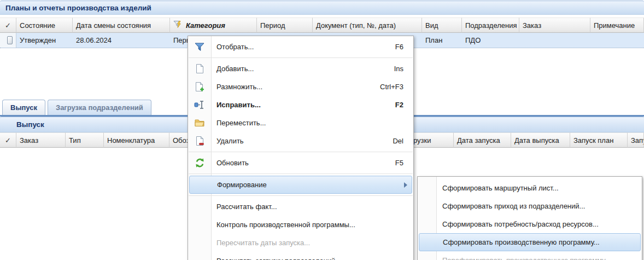  What do you see at coordinates (301, 207) in the screenshot?
I see `menu-item-calc-fact: Рассчитать факт...` at bounding box center [301, 207].